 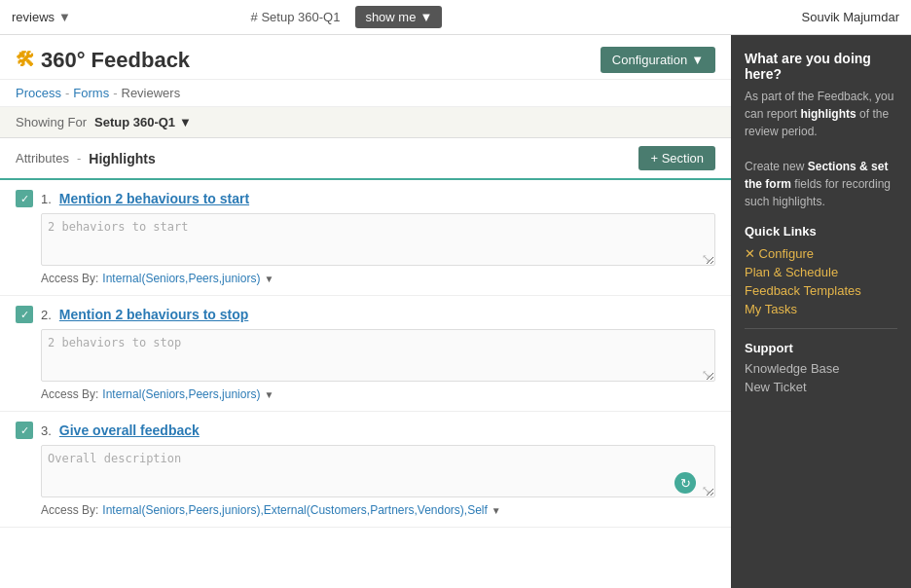 I want to click on add-section-label: + Section, so click(x=677, y=158).